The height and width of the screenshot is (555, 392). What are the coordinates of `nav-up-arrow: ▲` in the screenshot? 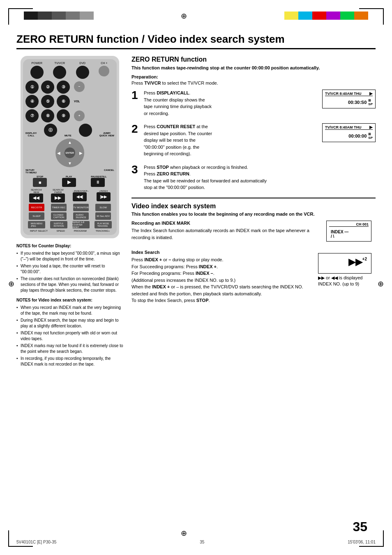 It's located at (70, 142).